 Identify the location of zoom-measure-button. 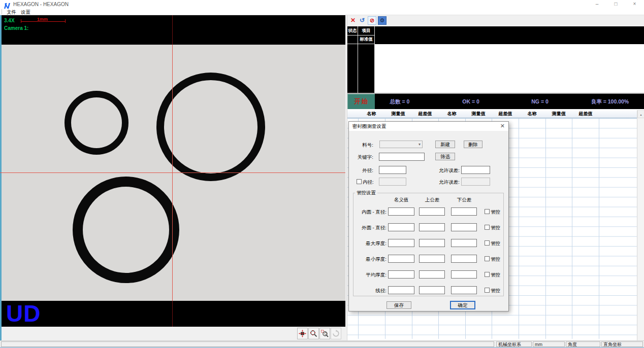
(314, 334).